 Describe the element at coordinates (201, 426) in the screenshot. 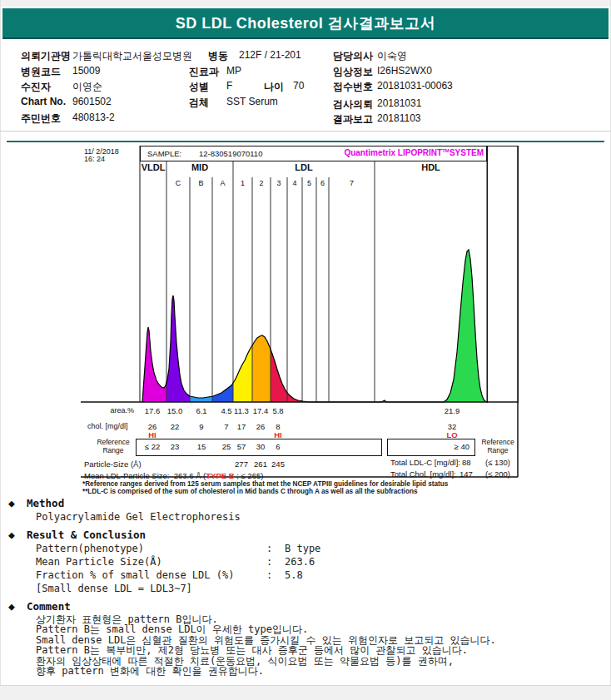

I see `chol-value: 9` at that location.